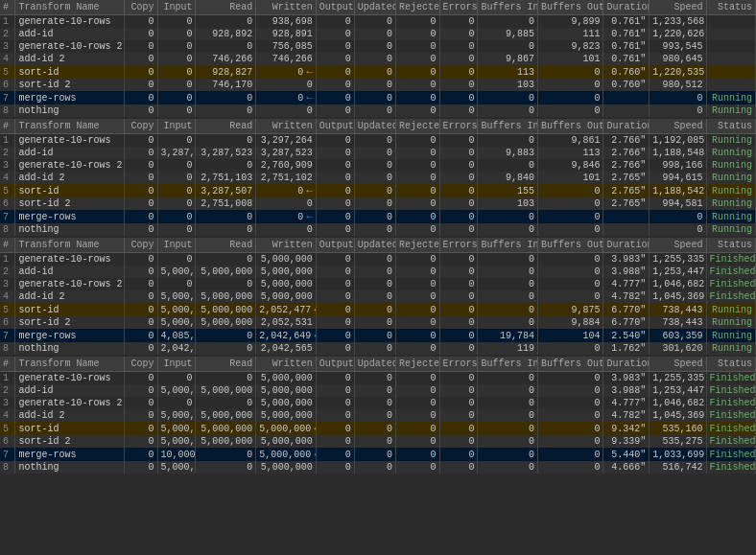  What do you see at coordinates (286, 22) in the screenshot?
I see `cell-written: 938,698` at bounding box center [286, 22].